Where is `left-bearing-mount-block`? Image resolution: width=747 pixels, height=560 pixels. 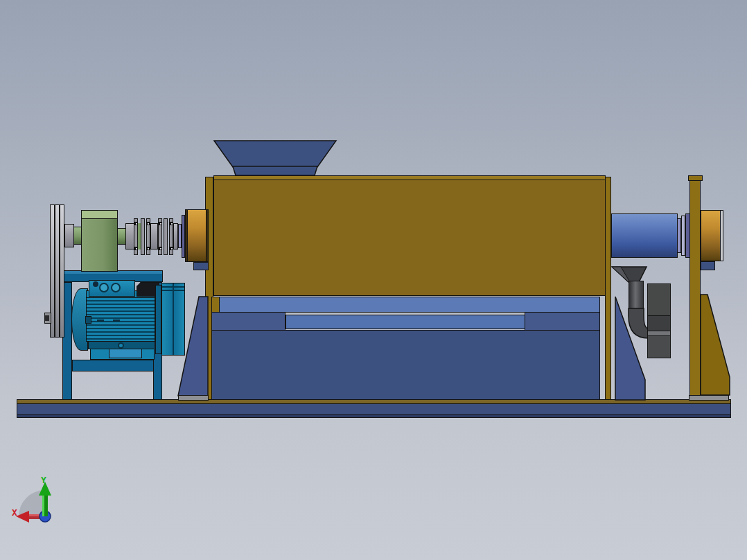
left-bearing-mount-block is located at coordinates (201, 266).